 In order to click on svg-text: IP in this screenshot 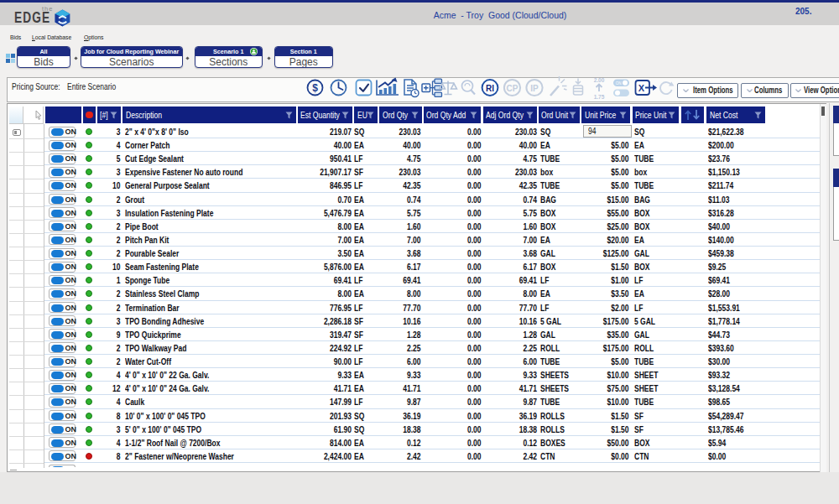, I will do `click(534, 89)`.